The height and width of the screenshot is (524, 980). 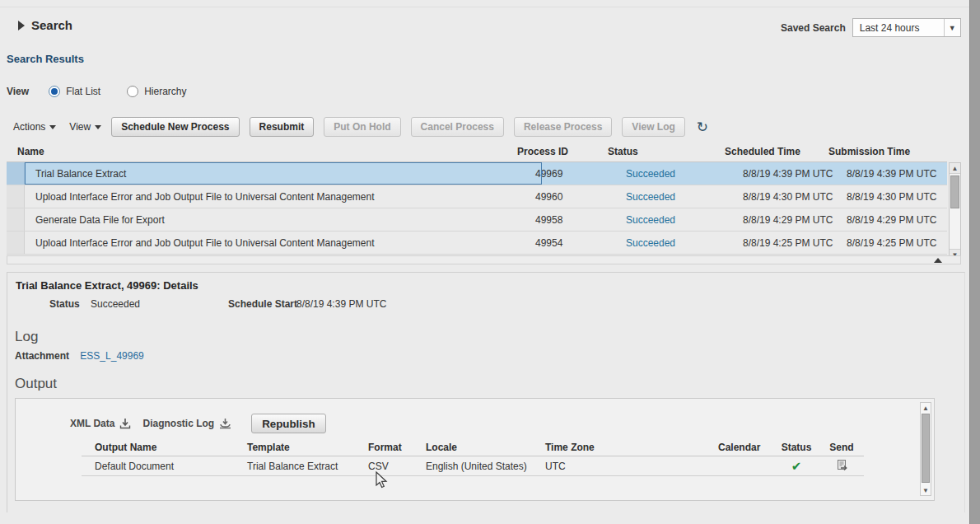 I want to click on column-header-format: Format, so click(x=397, y=447).